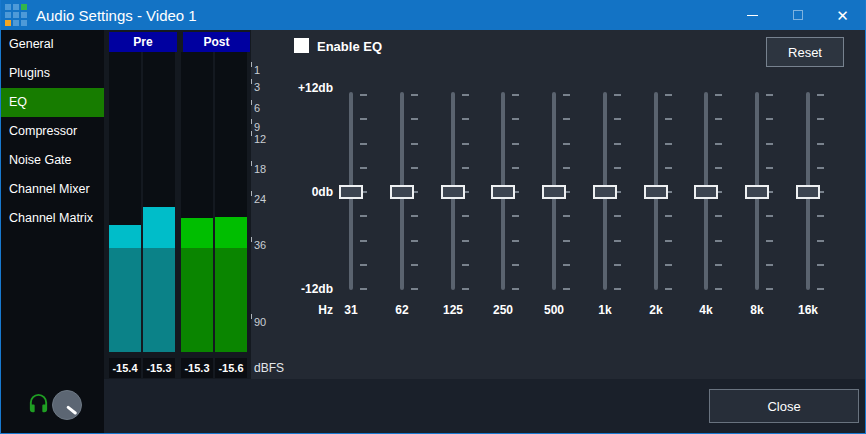  Describe the element at coordinates (757, 310) in the screenshot. I see `freq-label-8k: 8k` at that location.